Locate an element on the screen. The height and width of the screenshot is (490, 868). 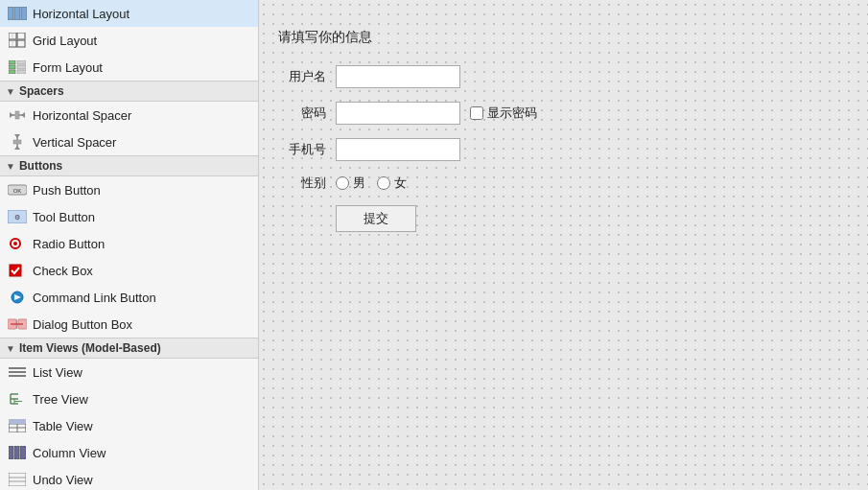
username-label: 用户名 is located at coordinates (302, 77).